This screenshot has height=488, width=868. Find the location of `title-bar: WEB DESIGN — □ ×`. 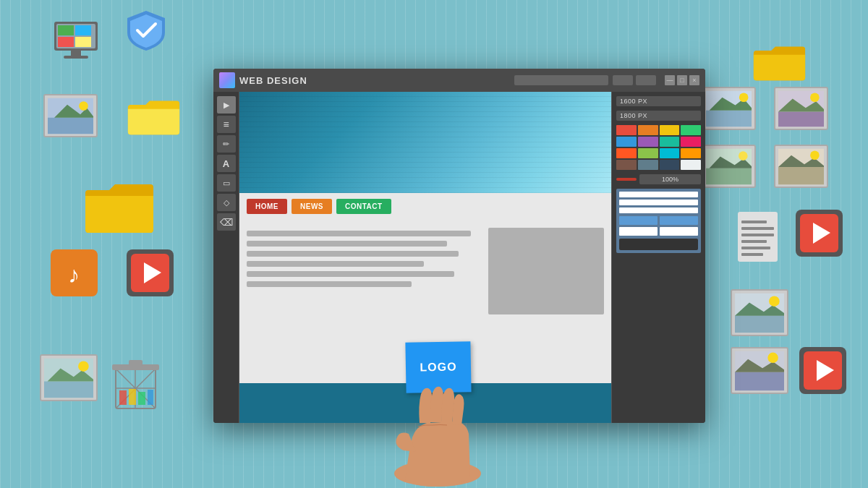

title-bar: WEB DESIGN — □ × is located at coordinates (459, 80).